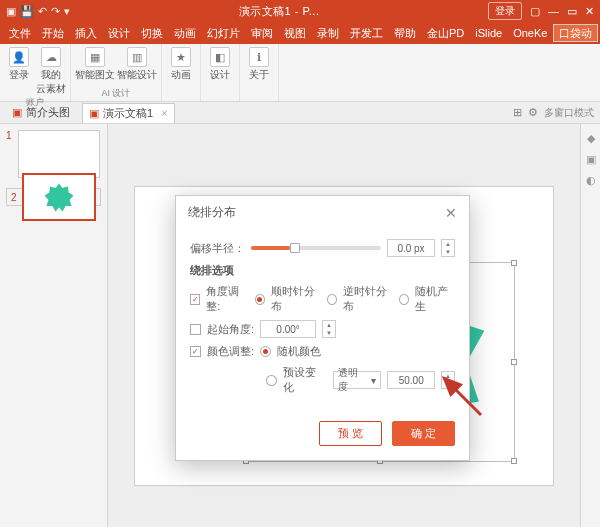  I want to click on menu-animation: 动画, so click(185, 34).